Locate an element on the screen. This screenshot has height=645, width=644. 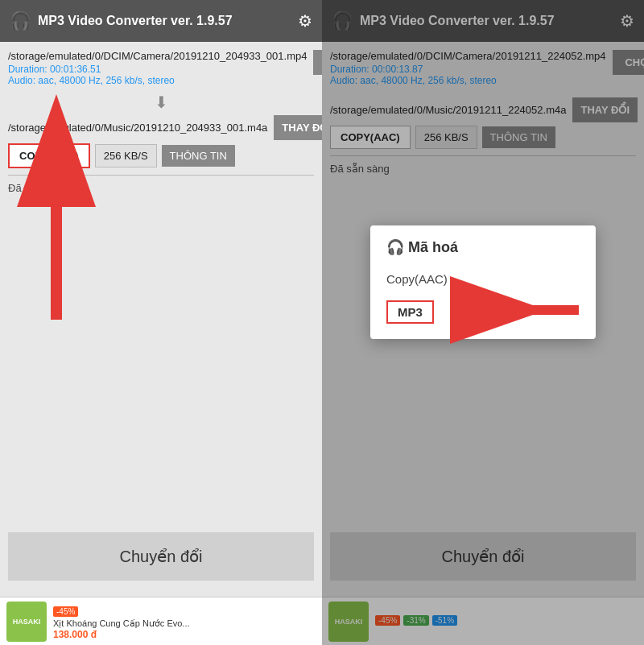
right-popup-title: 🎧 Mã hoá is located at coordinates (483, 247).